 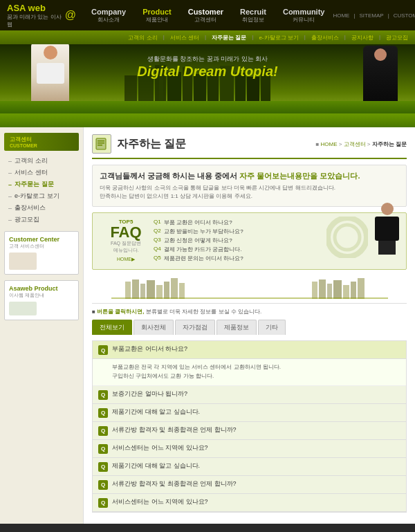 I want to click on green-link-5: 출장서비스, so click(x=325, y=37).